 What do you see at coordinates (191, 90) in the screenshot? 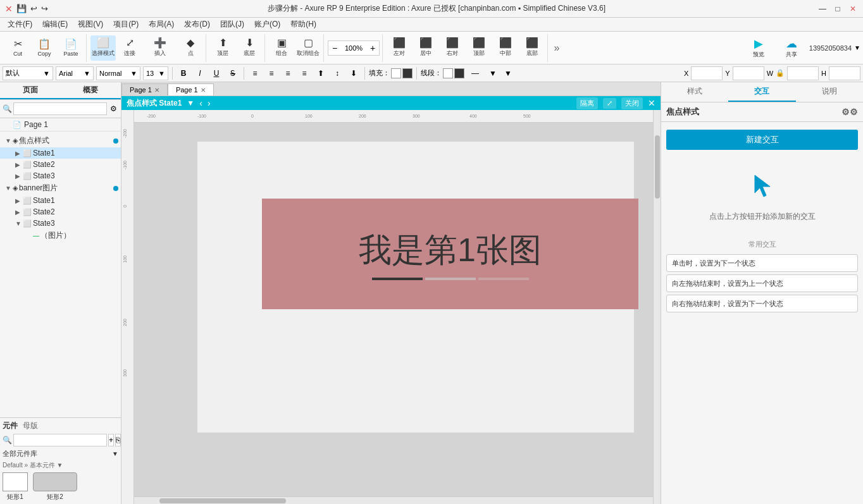
I see `canvas-tab-page1-second: Page 1 ✕` at bounding box center [191, 90].